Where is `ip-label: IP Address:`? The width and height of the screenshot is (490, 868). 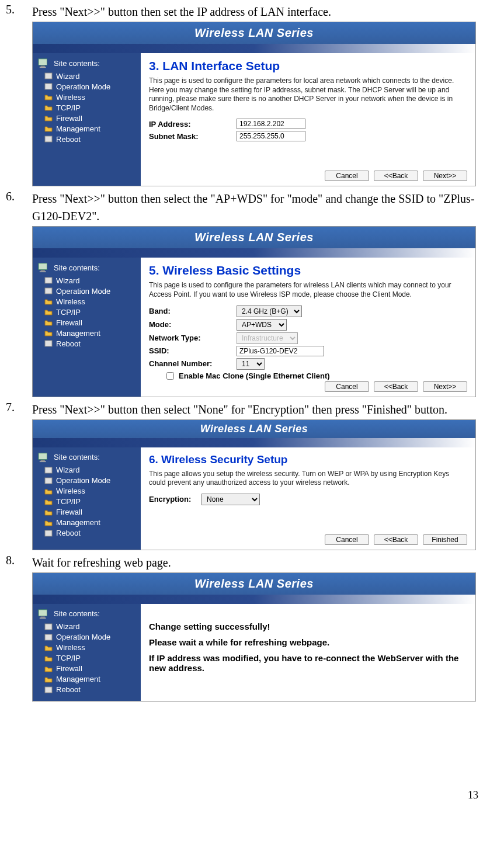 ip-label: IP Address: is located at coordinates (193, 124).